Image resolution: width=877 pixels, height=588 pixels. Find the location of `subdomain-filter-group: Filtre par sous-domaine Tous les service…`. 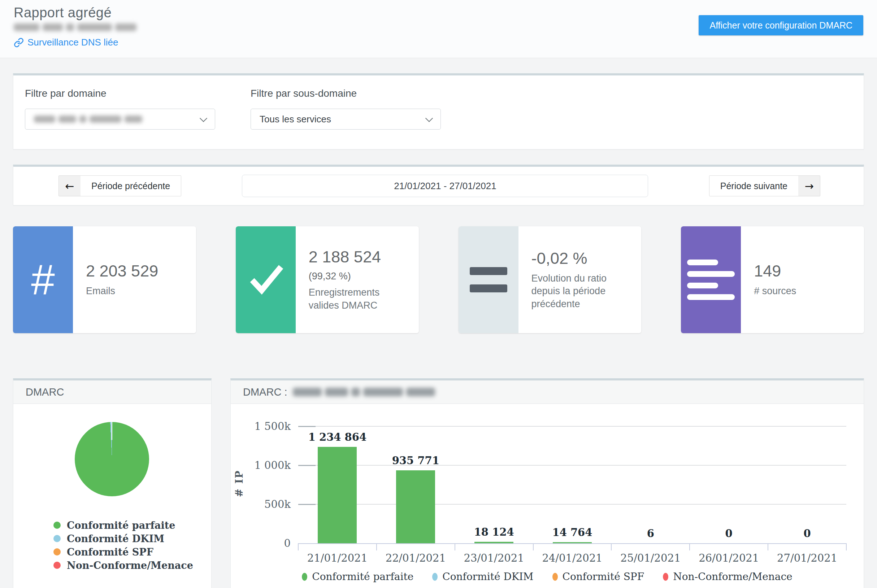

subdomain-filter-group: Filtre par sous-domaine Tous les service… is located at coordinates (346, 109).